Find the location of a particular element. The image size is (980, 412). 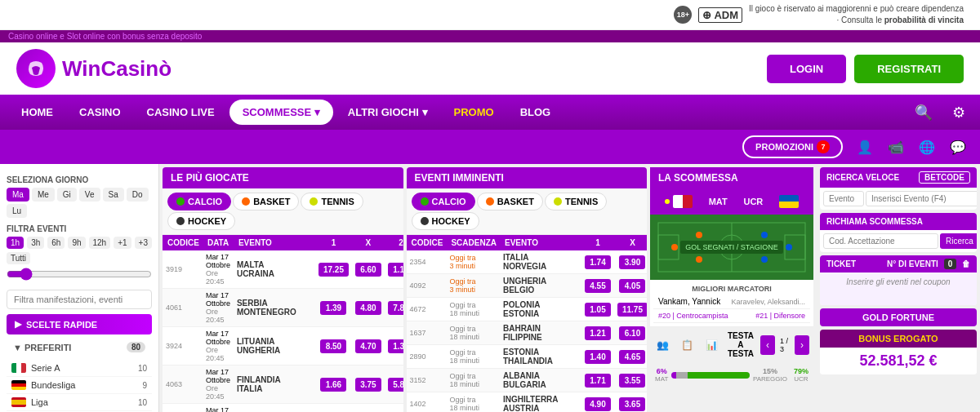

login-button: LOGIN is located at coordinates (807, 69).